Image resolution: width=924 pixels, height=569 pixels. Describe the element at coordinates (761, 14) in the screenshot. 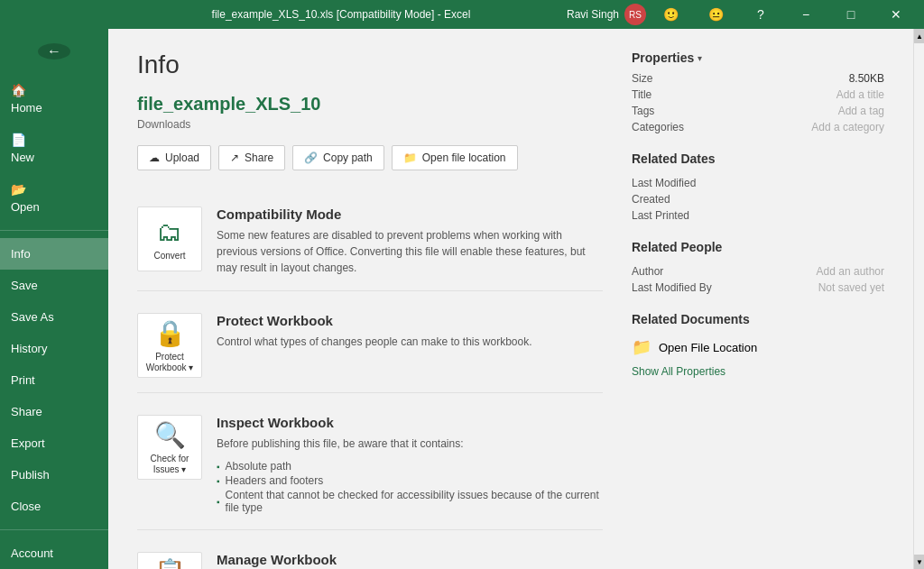

I see `help-button: ?` at that location.